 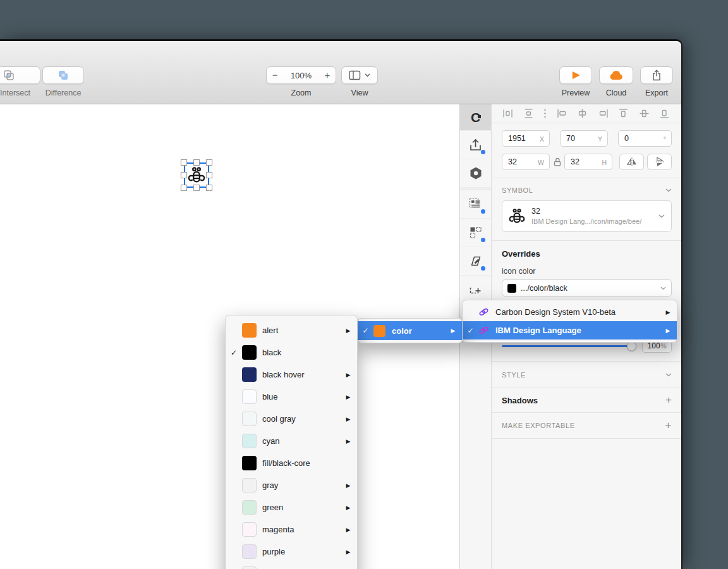 What do you see at coordinates (528, 114) in the screenshot?
I see `distribute-vertical-icon` at bounding box center [528, 114].